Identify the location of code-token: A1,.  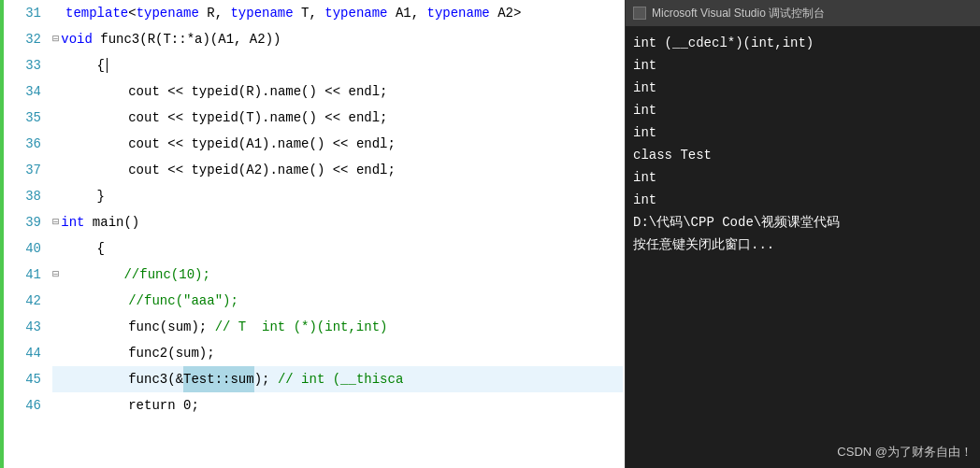
(408, 13).